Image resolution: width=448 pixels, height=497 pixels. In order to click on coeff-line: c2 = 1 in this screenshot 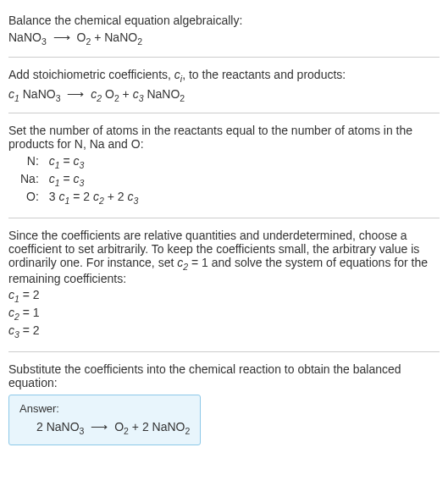, I will do `click(224, 313)`.